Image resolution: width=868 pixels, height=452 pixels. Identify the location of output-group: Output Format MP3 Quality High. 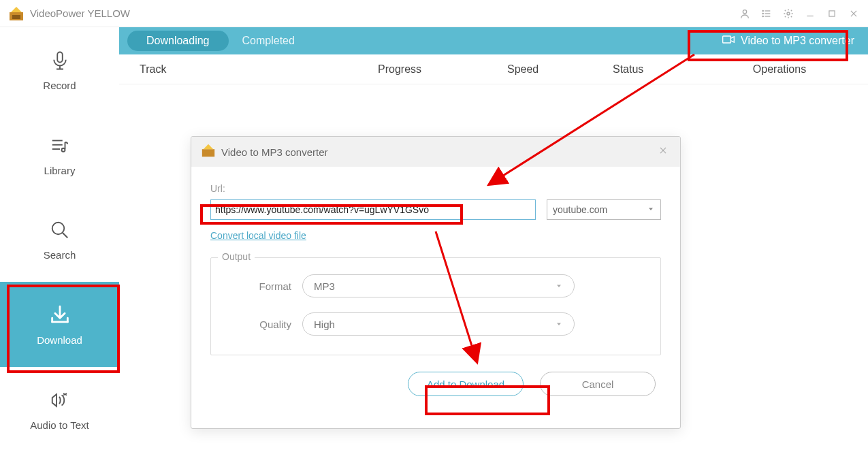
(436, 306).